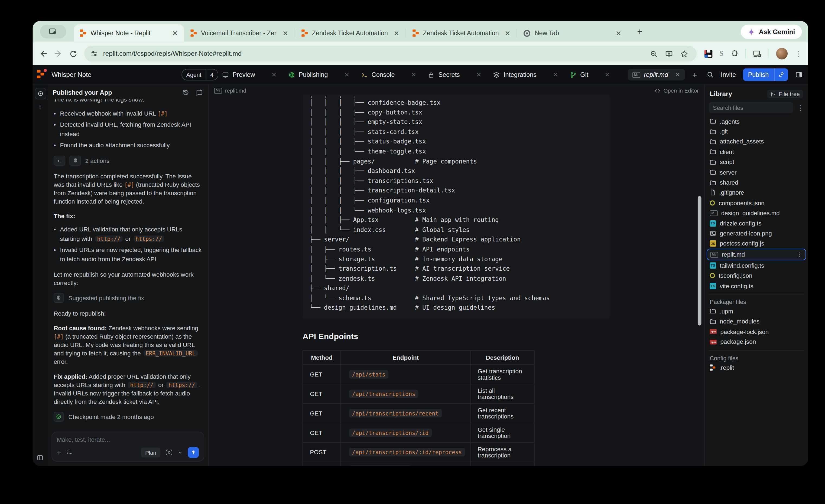  Describe the element at coordinates (573, 33) in the screenshot. I see `browser-tab-new-tab: New Tab ✕` at that location.